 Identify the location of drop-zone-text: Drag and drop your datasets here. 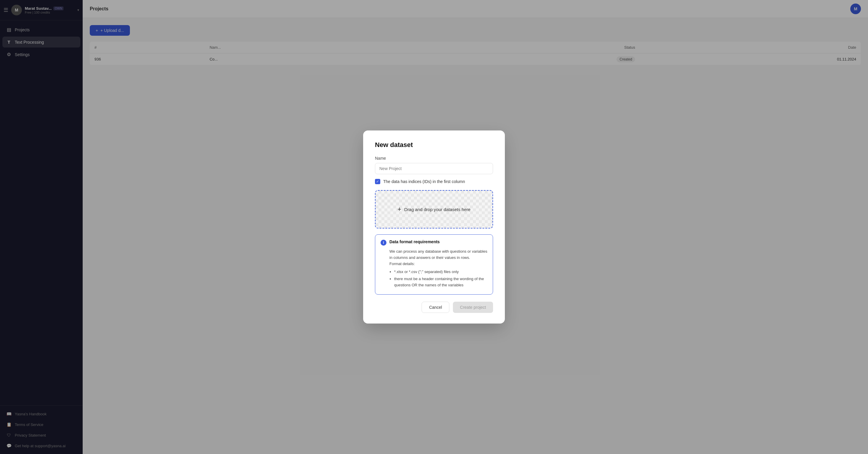
(437, 209).